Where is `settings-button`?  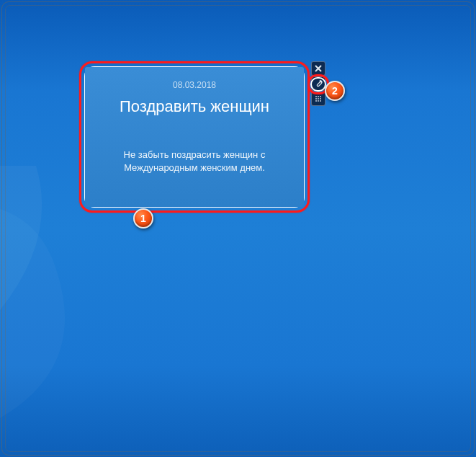 settings-button is located at coordinates (318, 84).